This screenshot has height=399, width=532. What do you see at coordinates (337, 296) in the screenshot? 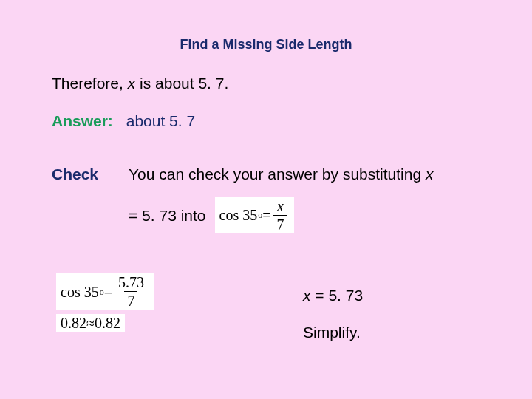
I see `right-eq-rest: = 5. 73` at bounding box center [337, 296].